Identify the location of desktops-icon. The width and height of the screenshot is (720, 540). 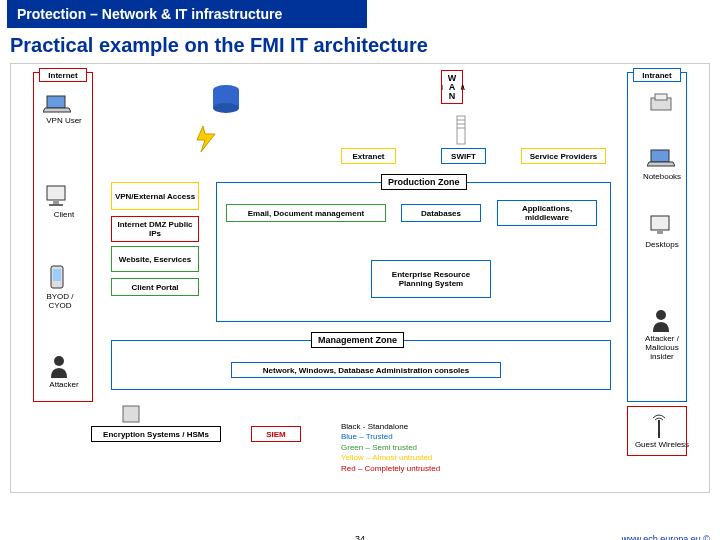
(662, 226).